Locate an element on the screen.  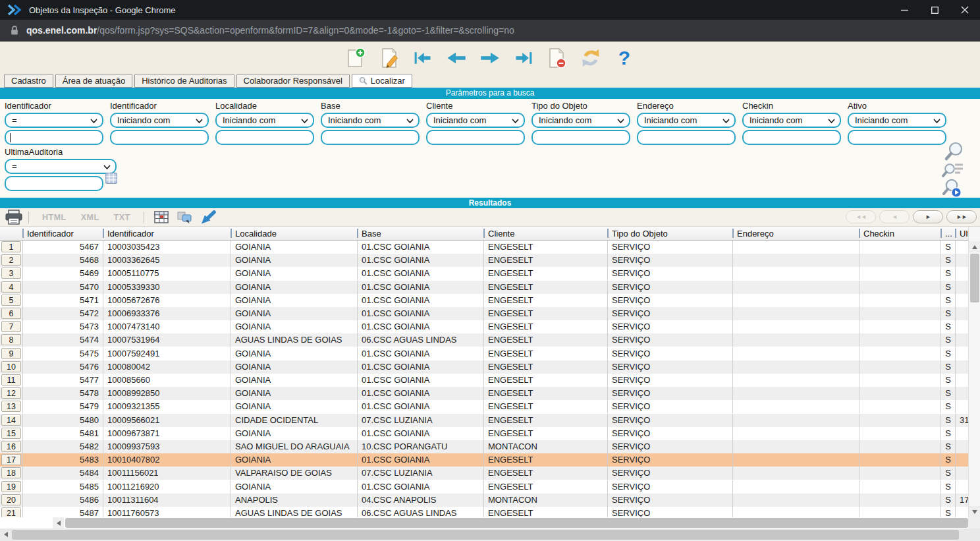
tab-localizar: Localizar is located at coordinates (382, 80).